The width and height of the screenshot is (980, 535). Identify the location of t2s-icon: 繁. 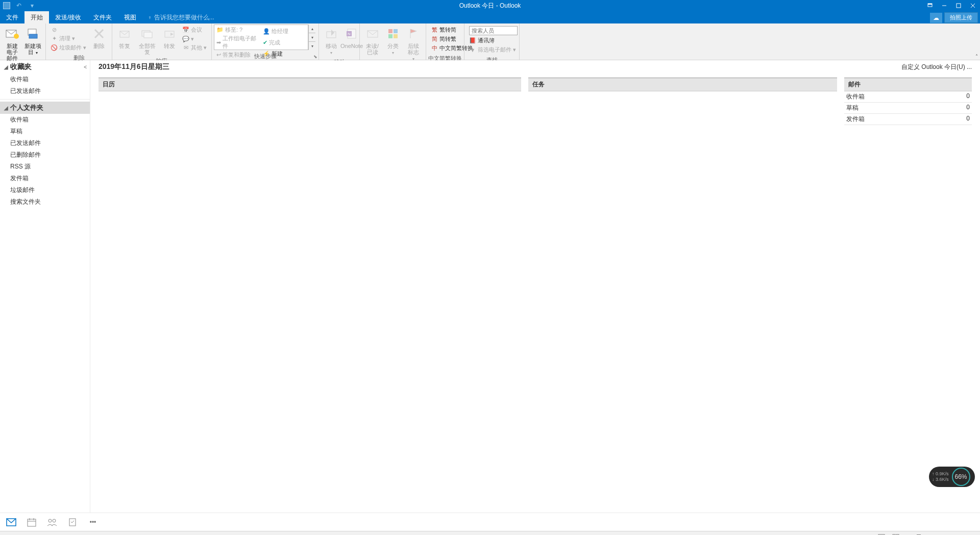
(434, 30).